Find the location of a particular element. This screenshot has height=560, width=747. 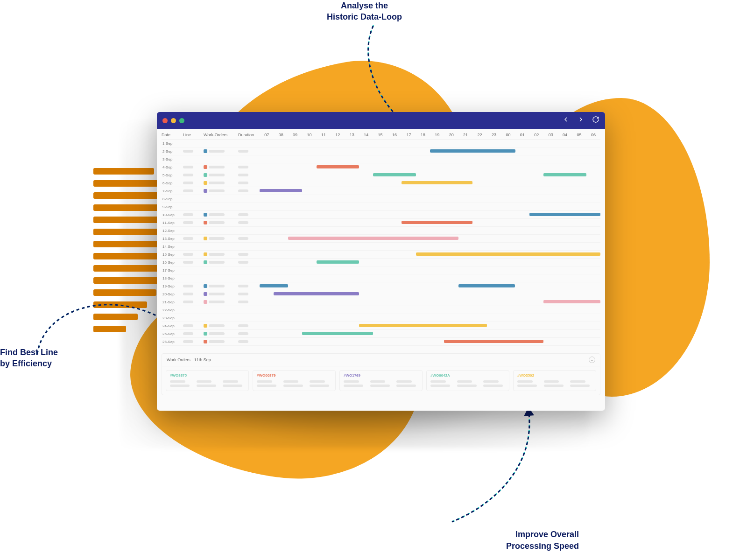

gantt-row: 18-Sep is located at coordinates (381, 278).